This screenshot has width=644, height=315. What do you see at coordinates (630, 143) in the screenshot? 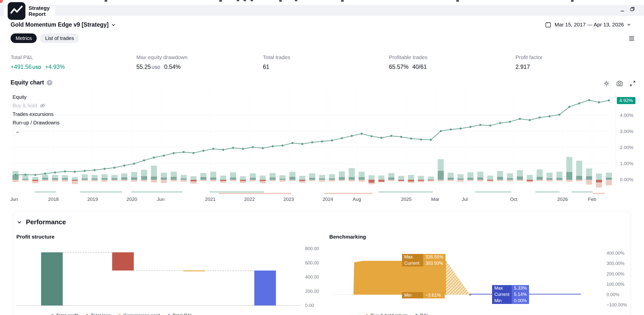
I see `price-scale: 4.92% 4.00%3.00%2.00%1.00%0.00%` at bounding box center [630, 143].